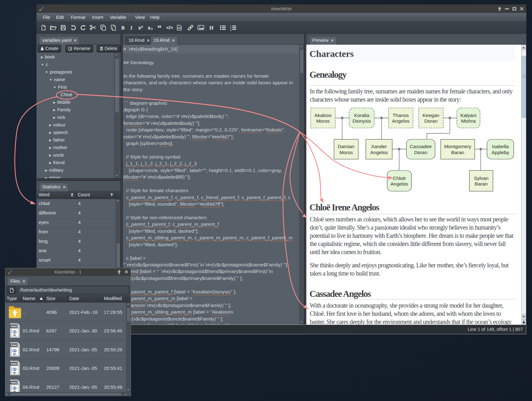 Image resolution: width=532 pixels, height=401 pixels. I want to click on svg-text: Cassadee, so click(421, 147).